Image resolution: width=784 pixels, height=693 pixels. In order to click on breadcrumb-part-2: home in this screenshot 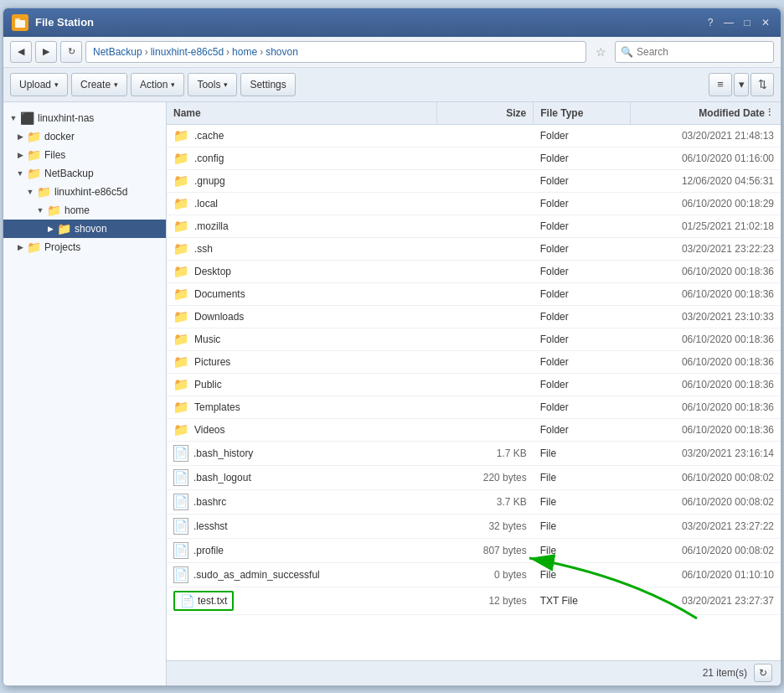, I will do `click(245, 52)`.